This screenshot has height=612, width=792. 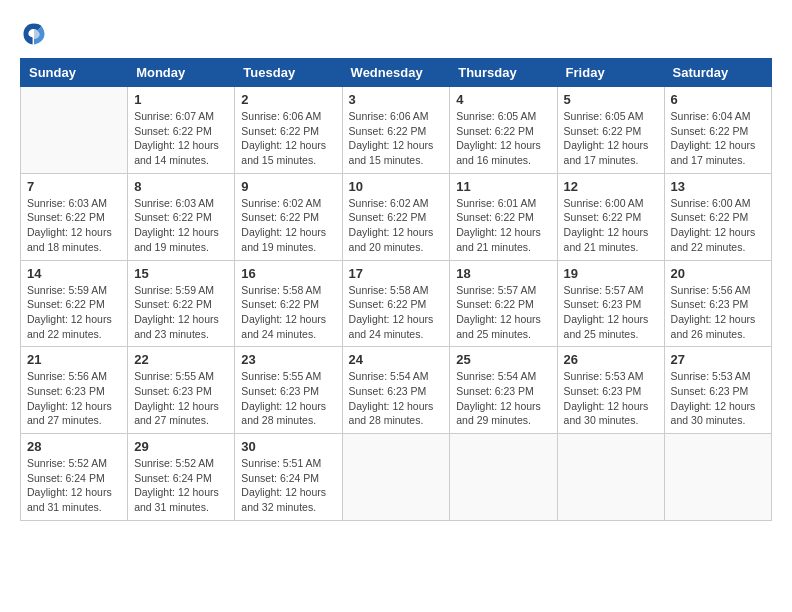 I want to click on day-number: 18, so click(x=503, y=274).